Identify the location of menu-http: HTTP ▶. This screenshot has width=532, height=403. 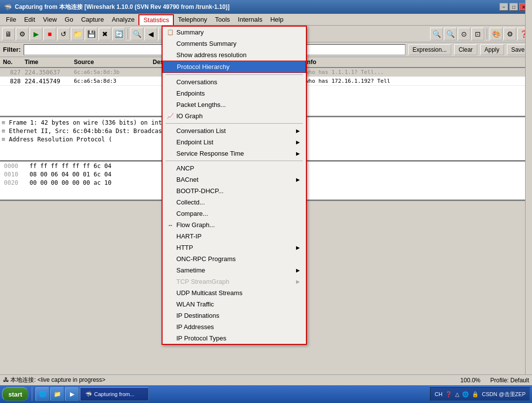
(234, 247).